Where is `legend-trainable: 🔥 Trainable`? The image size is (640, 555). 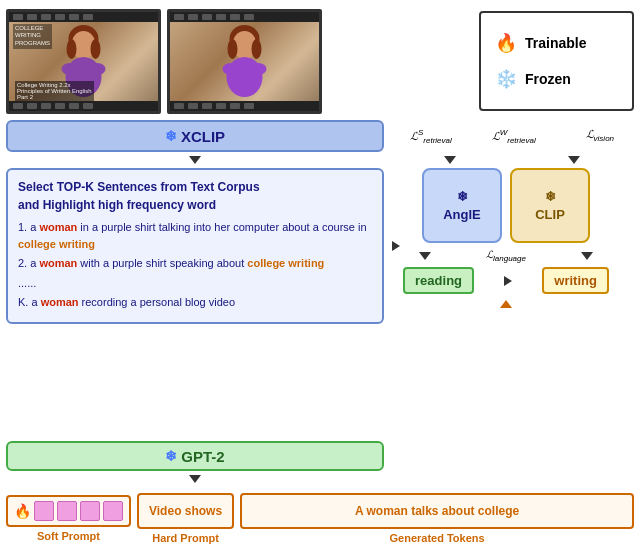 legend-trainable: 🔥 Trainable is located at coordinates (556, 43).